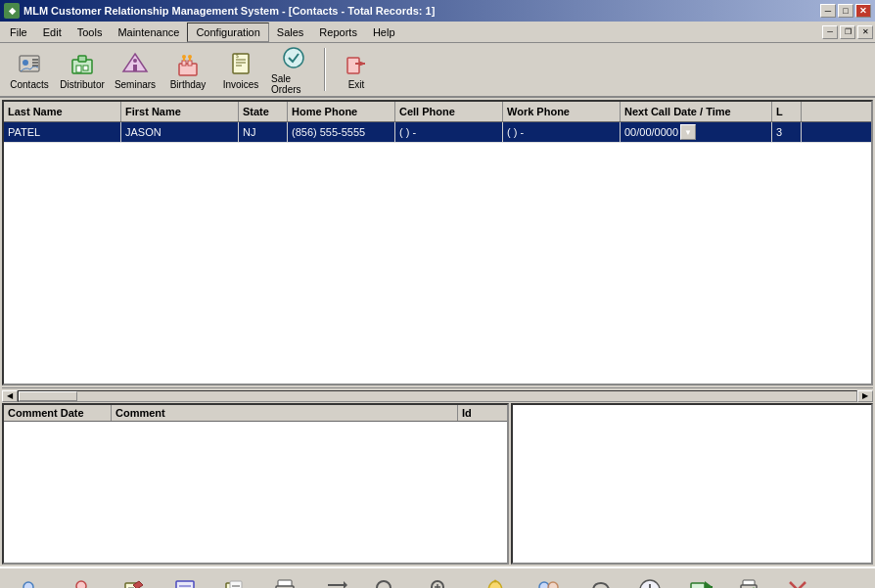  Describe the element at coordinates (48, 396) in the screenshot. I see `hscroll-thumb` at that location.